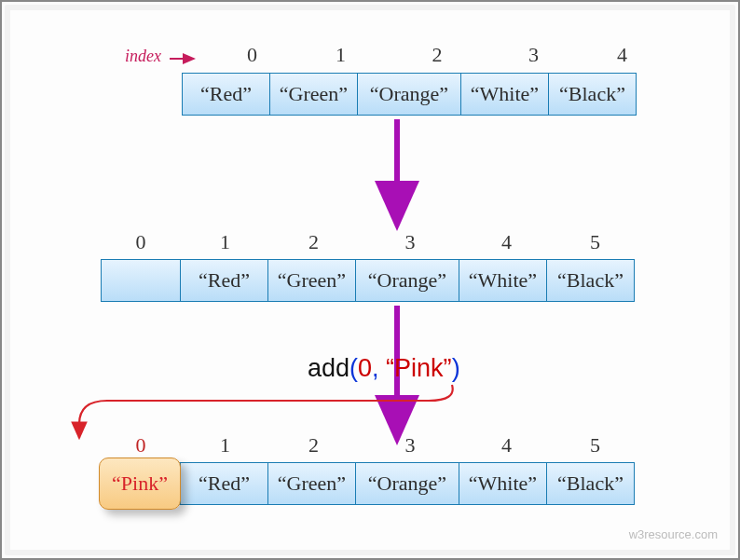  What do you see at coordinates (595, 445) in the screenshot?
I see `row3-idx-5: 5` at bounding box center [595, 445].